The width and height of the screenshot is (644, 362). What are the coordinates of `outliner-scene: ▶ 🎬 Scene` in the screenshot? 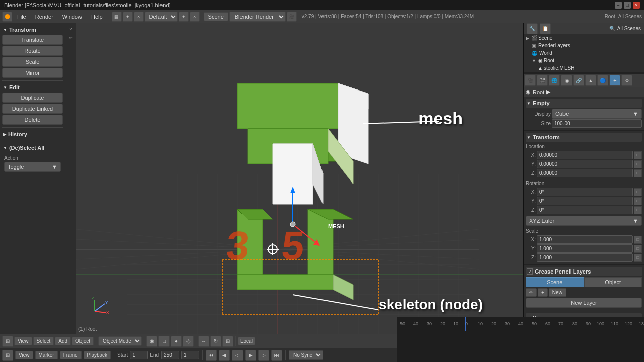 It's located at (584, 38).